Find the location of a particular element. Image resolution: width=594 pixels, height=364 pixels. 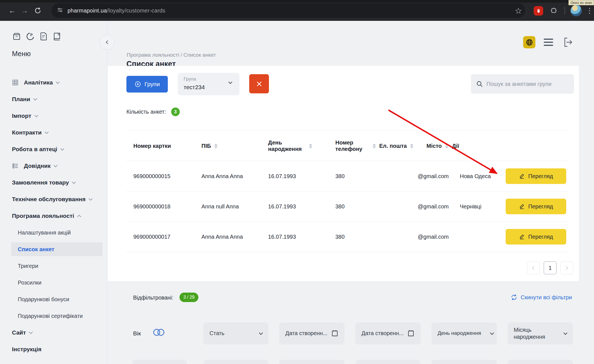

table-header-row: Номер картки ПІБ День народження Номер т… is located at coordinates (348, 146).